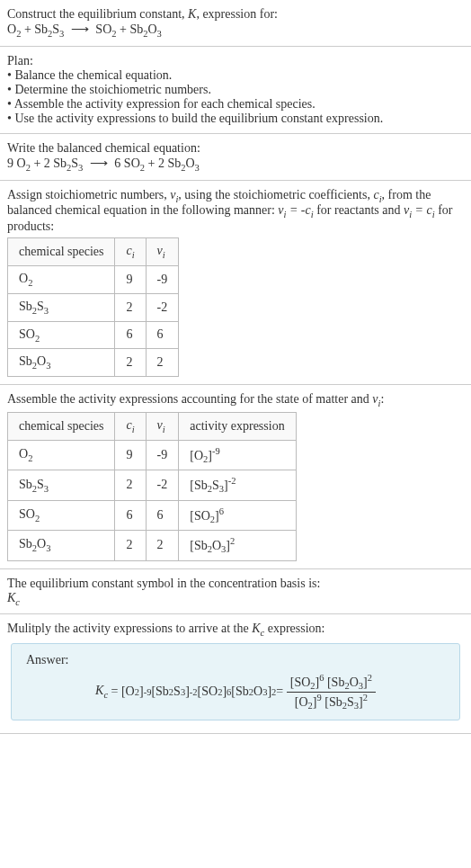 The image size is (471, 868). Describe the element at coordinates (236, 630) in the screenshot. I see `multiply-text: Mulitply the activity expressions to arr…` at that location.